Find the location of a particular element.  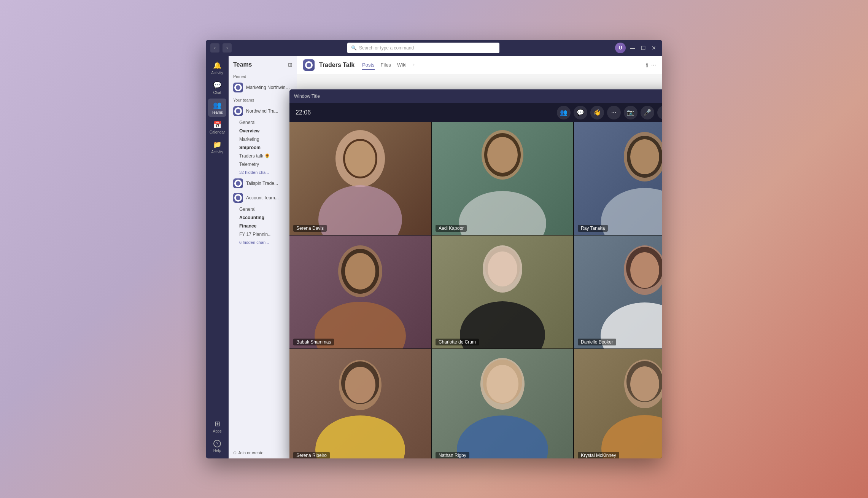

join-or-create: ⊕ Join or create is located at coordinates (263, 453).